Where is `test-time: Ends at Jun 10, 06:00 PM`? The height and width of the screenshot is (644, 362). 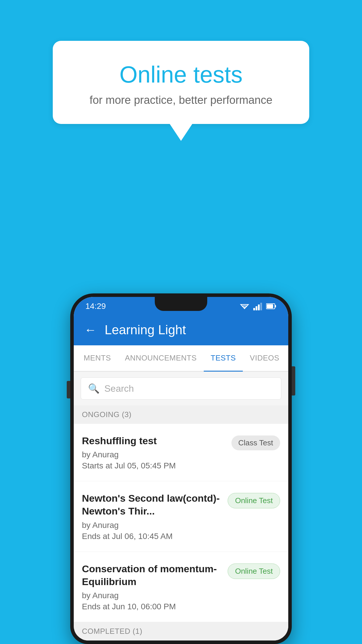
test-time: Ends at Jun 10, 06:00 PM is located at coordinates (152, 607).